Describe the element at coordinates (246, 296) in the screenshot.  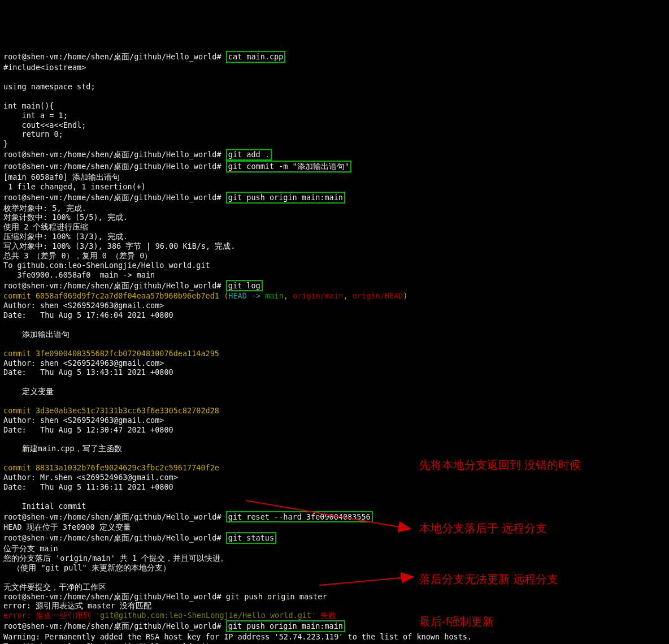
I see `head-ref: HEAD ->` at that location.